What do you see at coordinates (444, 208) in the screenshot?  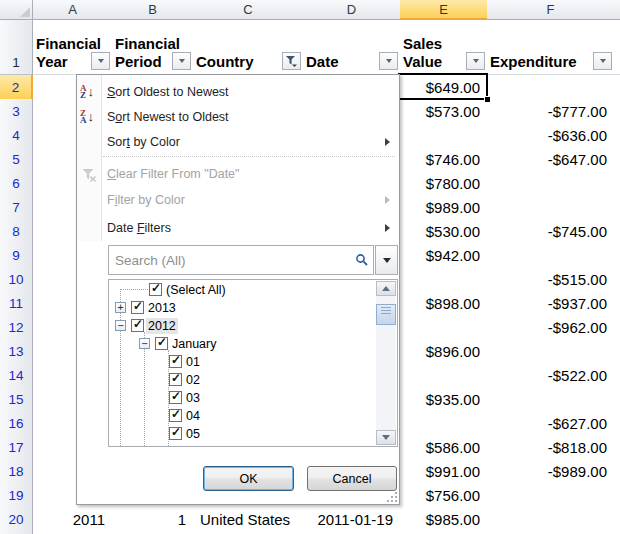 I see `cell-E7: $989.00` at bounding box center [444, 208].